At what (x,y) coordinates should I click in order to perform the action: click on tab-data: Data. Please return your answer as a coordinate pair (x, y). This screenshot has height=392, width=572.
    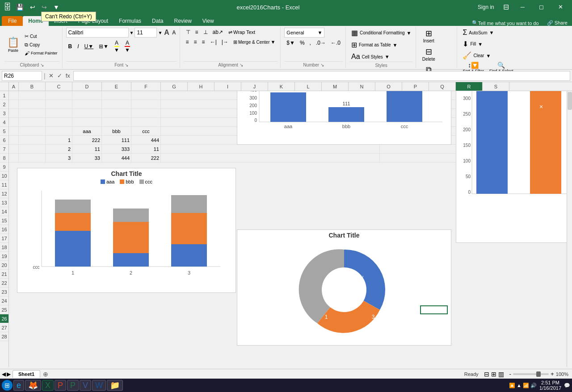
    Looking at the image, I should click on (157, 21).